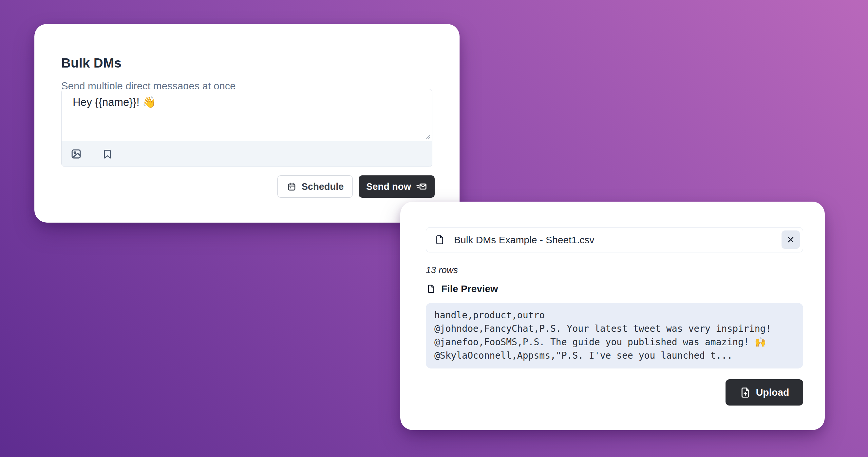  What do you see at coordinates (773, 393) in the screenshot?
I see `upload-button-label: Upload` at bounding box center [773, 393].